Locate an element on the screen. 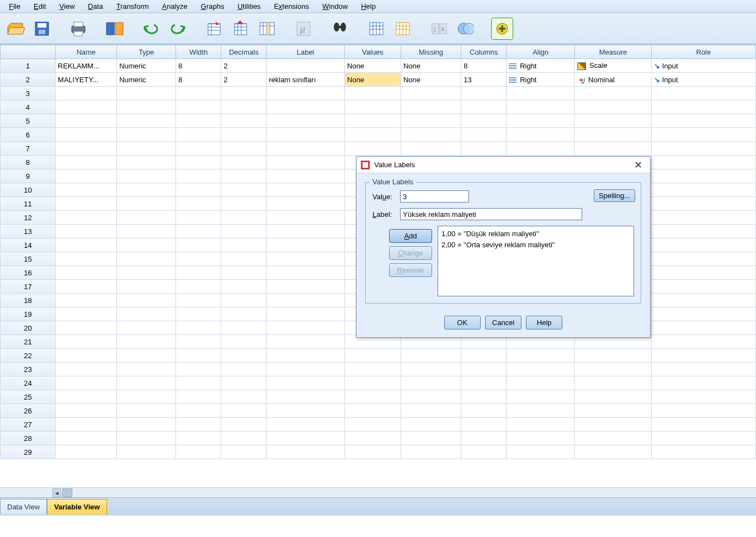 The image size is (756, 537). scroll-thumb is located at coordinates (67, 493).